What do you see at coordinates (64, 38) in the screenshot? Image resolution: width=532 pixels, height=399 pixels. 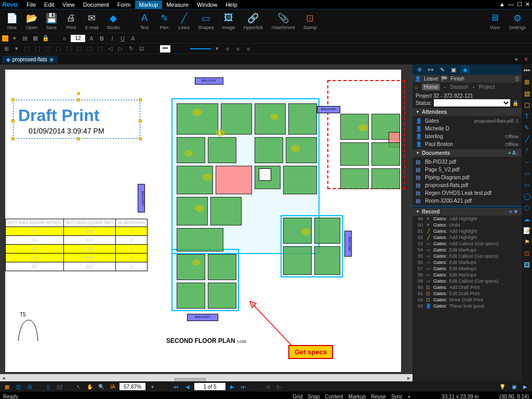 I see `prop-linewidth-icon: ≡` at bounding box center [64, 38].